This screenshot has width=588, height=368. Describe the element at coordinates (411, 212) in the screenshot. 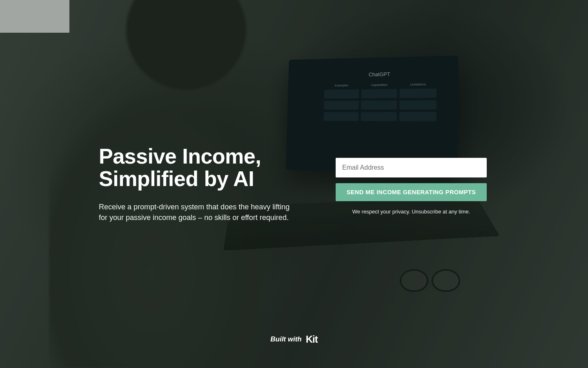

I see `privacy-text: We respect your privacy. Unsubscribe at …` at that location.